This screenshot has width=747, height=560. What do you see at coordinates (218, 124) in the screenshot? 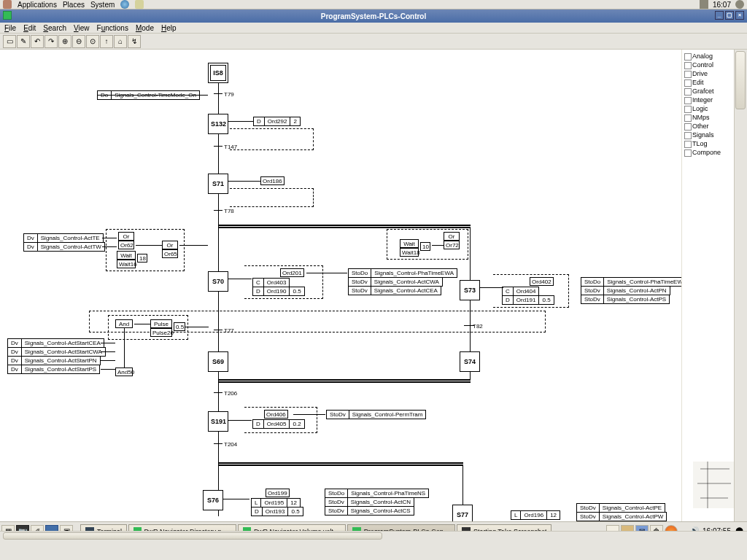
I see `step-S132: S132` at bounding box center [218, 124].